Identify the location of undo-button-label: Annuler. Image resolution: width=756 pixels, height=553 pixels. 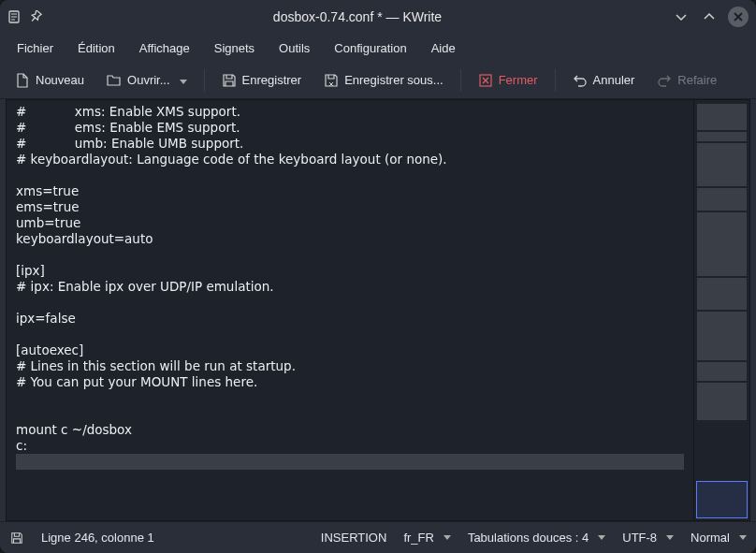
(614, 80).